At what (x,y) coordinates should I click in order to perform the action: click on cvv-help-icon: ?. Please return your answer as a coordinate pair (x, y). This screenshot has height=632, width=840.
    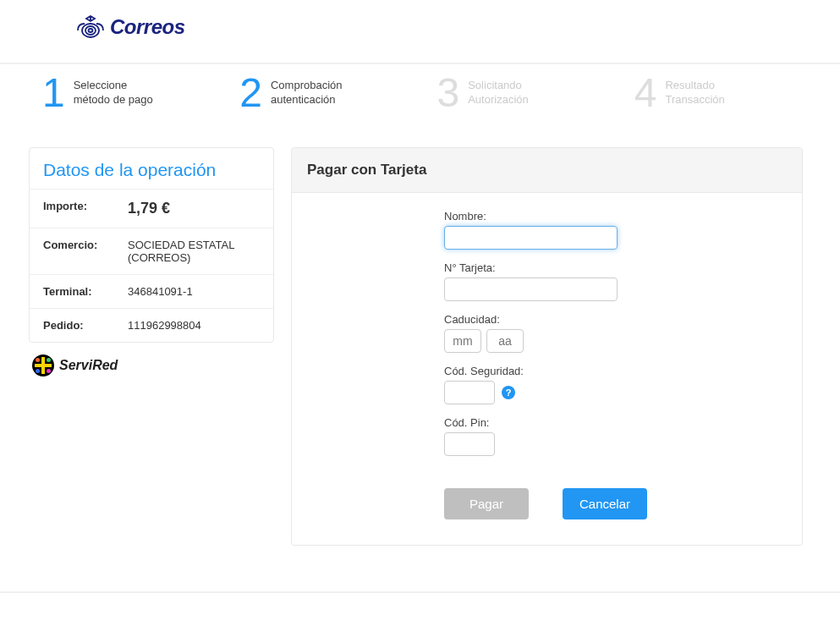
    Looking at the image, I should click on (508, 393).